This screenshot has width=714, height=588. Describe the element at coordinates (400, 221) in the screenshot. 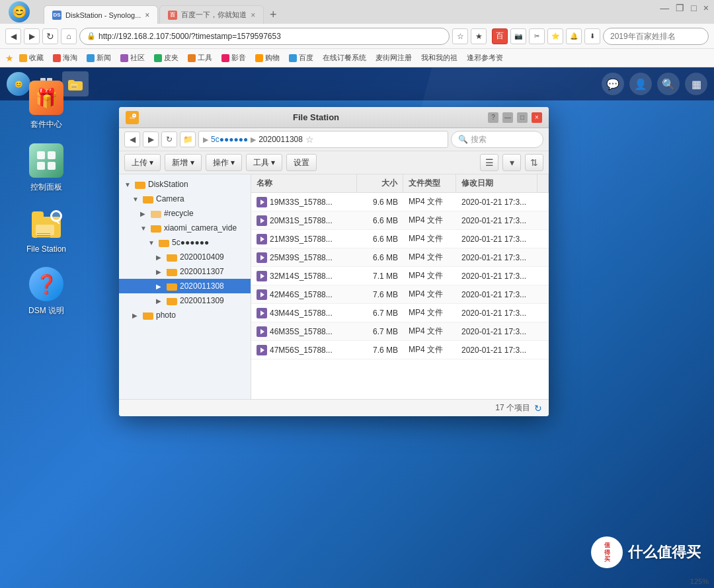

I see `file-row: 20M31S_15788... 6.6 MB MP4 文件 2020-01-21…` at that location.